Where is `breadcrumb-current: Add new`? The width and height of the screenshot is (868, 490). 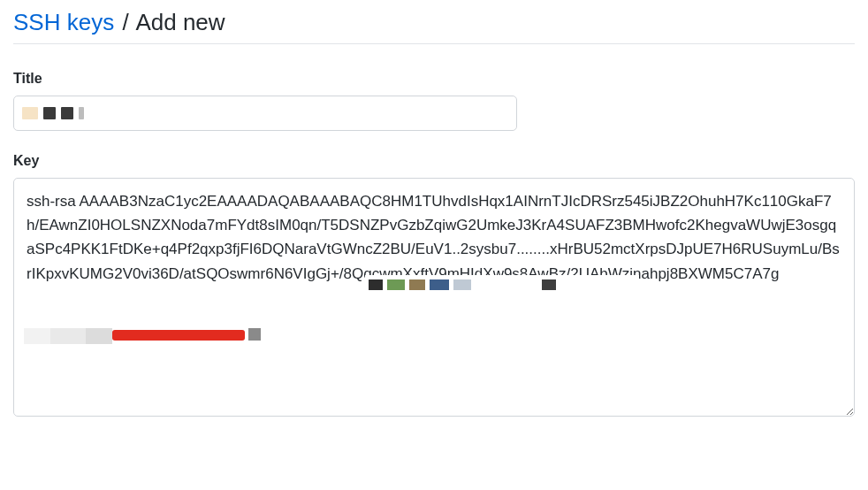
breadcrumb-current: Add new is located at coordinates (180, 22).